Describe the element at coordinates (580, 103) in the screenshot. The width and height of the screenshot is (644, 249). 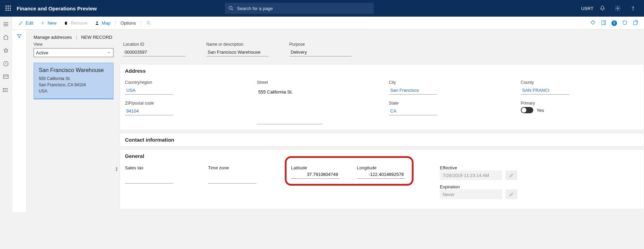
I see `primary-label: Primary` at that location.